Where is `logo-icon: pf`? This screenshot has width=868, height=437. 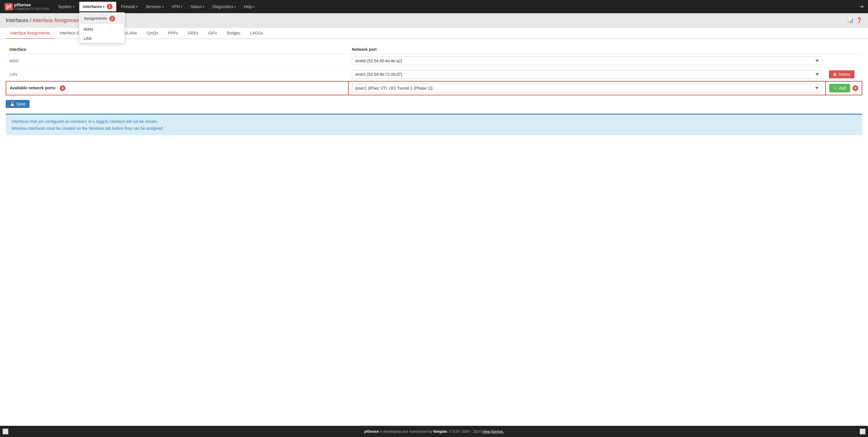 logo-icon: pf is located at coordinates (9, 7).